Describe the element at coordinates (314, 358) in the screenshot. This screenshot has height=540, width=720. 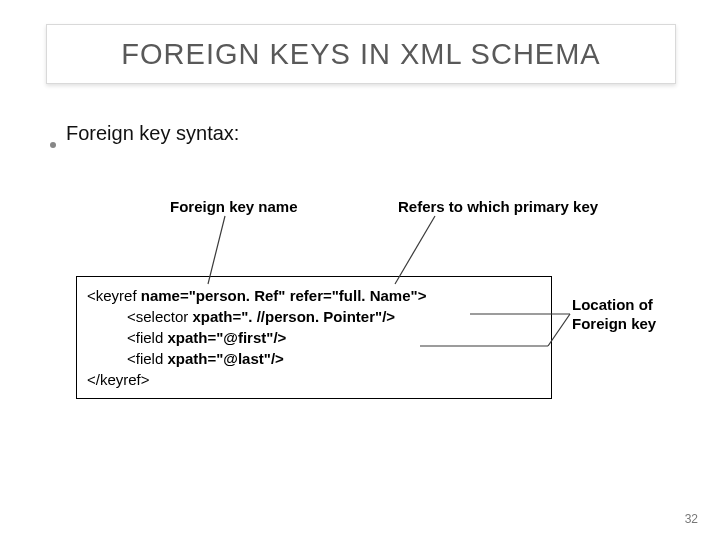
I see `code-line-4: <field xpath="@last"/>` at that location.